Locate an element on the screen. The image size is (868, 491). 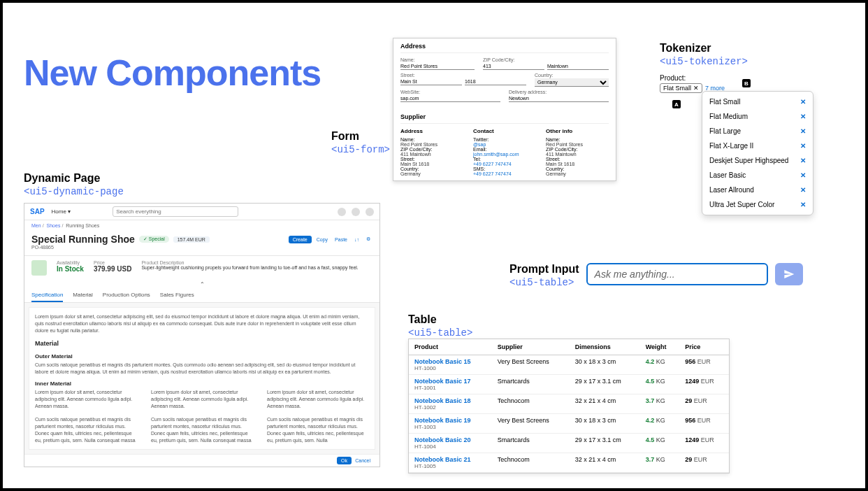
product-code: HT-1001 is located at coordinates (450, 387).